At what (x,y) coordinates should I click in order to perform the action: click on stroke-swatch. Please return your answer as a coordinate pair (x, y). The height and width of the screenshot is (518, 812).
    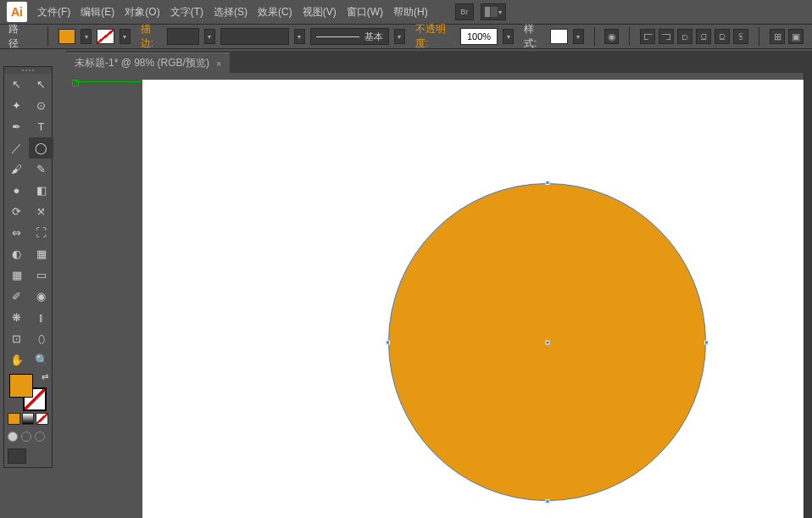
    Looking at the image, I should click on (105, 36).